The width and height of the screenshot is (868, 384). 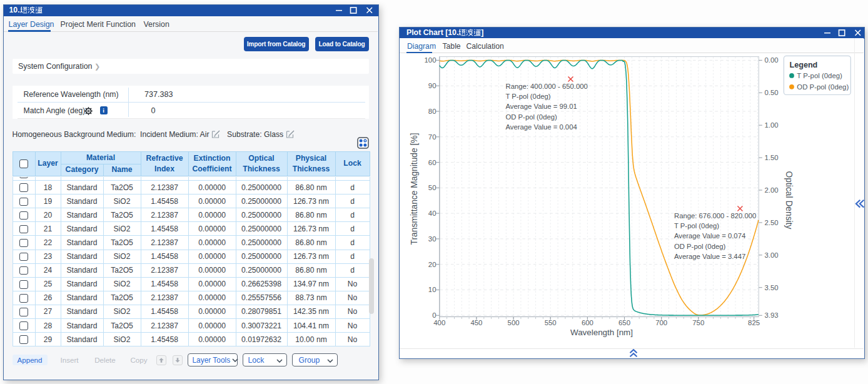 What do you see at coordinates (433, 213) in the screenshot?
I see `svg-text: 40` at bounding box center [433, 213].